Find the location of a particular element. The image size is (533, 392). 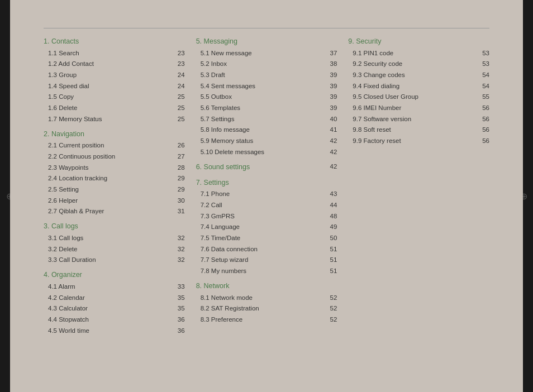

toc-item: 4.1 Alarm33 is located at coordinates (114, 286).